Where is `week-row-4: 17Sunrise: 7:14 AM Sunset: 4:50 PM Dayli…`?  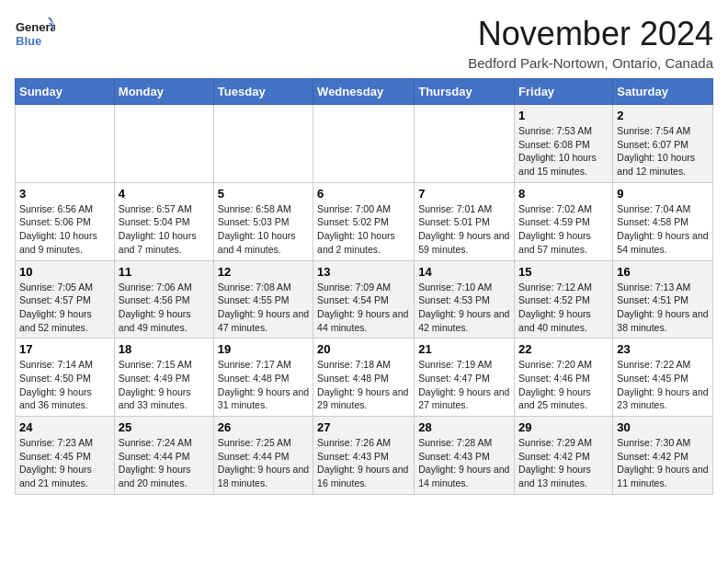 week-row-4: 17Sunrise: 7:14 AM Sunset: 4:50 PM Dayli… is located at coordinates (364, 377).